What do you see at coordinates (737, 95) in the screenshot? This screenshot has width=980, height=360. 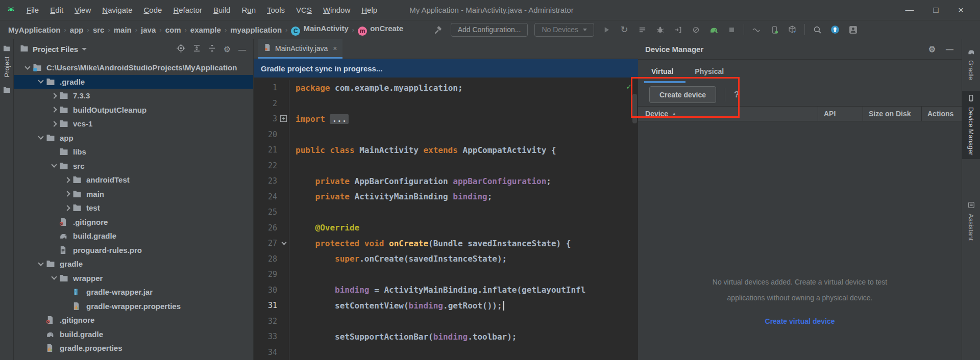 I see `help-icon: ?` at bounding box center [737, 95].